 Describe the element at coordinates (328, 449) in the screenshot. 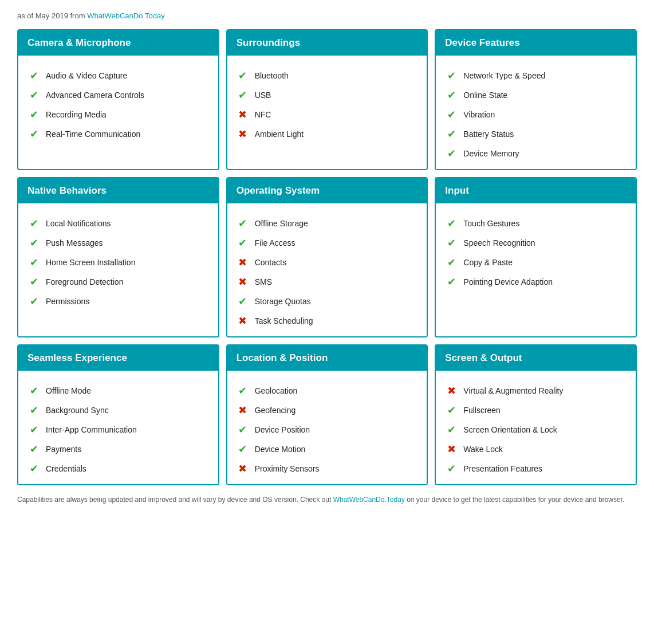

I see `feature-item-location-position-3: ✔Device Motion` at that location.